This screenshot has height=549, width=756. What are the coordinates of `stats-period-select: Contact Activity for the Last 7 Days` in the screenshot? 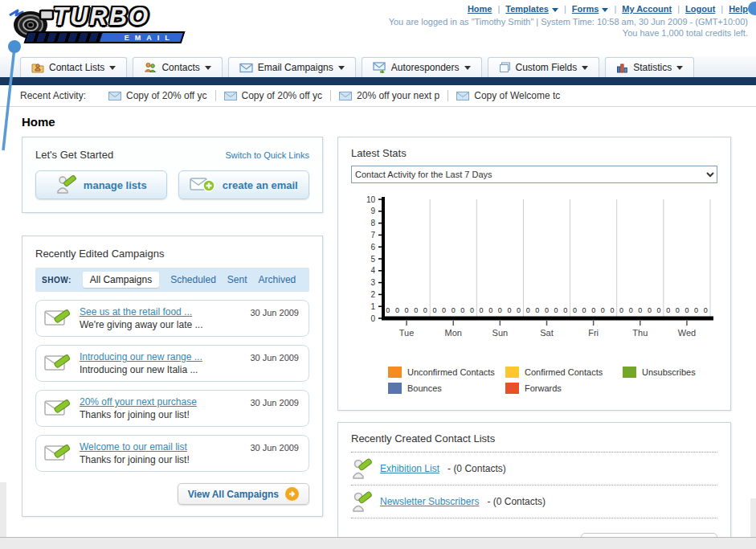 It's located at (534, 174).